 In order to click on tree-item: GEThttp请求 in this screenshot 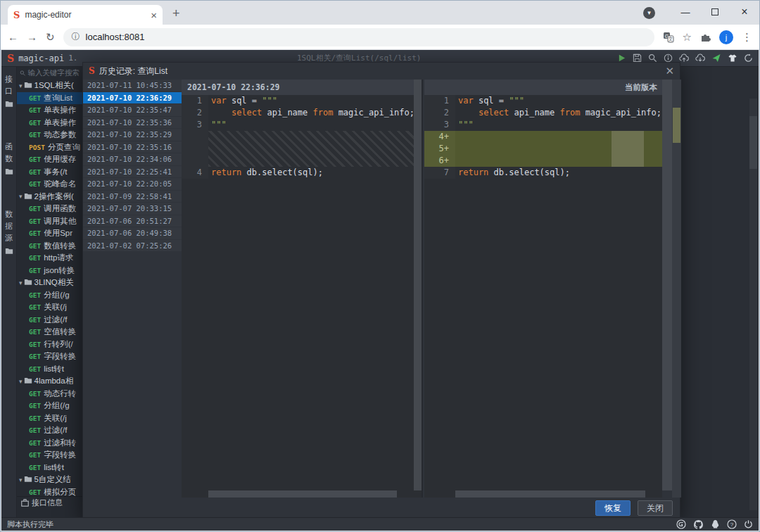, I will do `click(49, 258)`.